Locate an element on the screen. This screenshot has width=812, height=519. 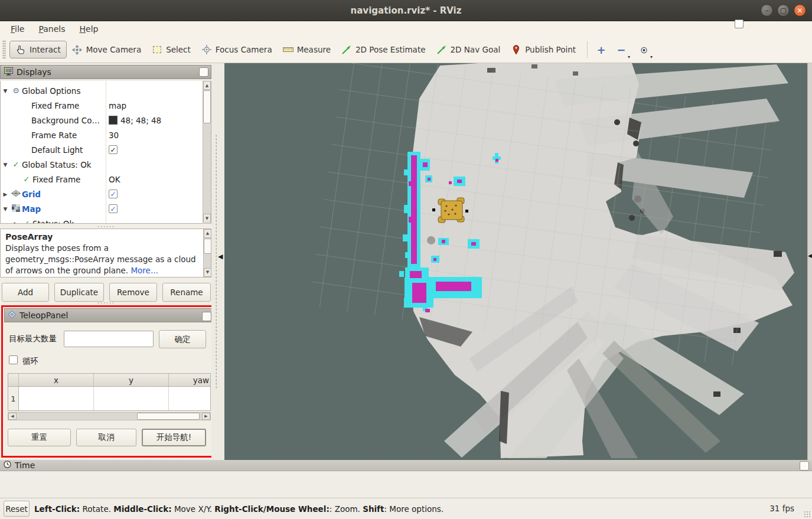
tool-2d-nav-goal: 2D Nav Goal is located at coordinates (469, 50).